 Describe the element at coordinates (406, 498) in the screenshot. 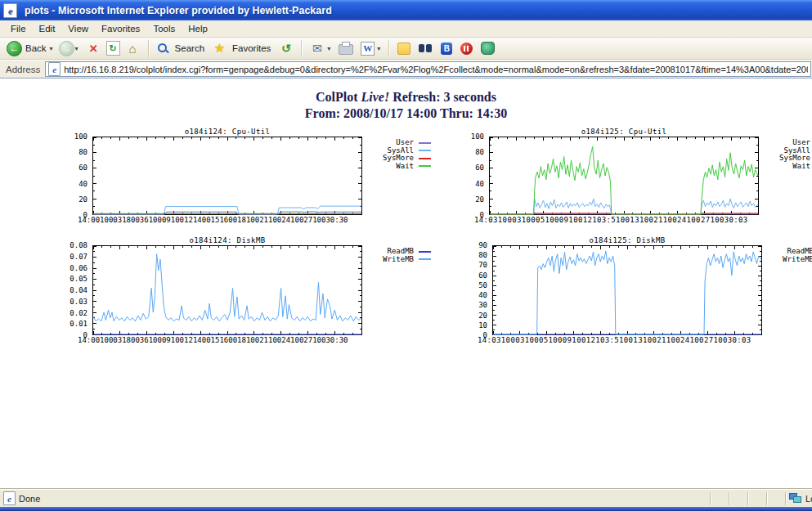

I see `status-bar: e Done Local intranet` at that location.